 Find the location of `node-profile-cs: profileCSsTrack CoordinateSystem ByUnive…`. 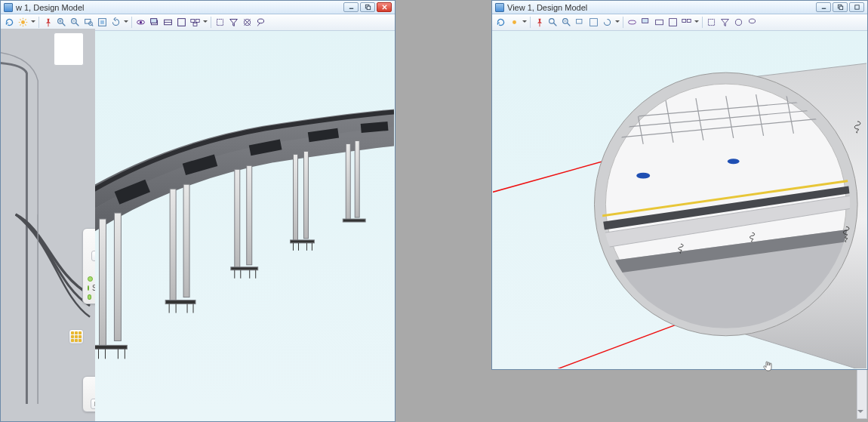

node-profile-cs: profileCSsTrack CoordinateSystem ByUnive… is located at coordinates (89, 394).